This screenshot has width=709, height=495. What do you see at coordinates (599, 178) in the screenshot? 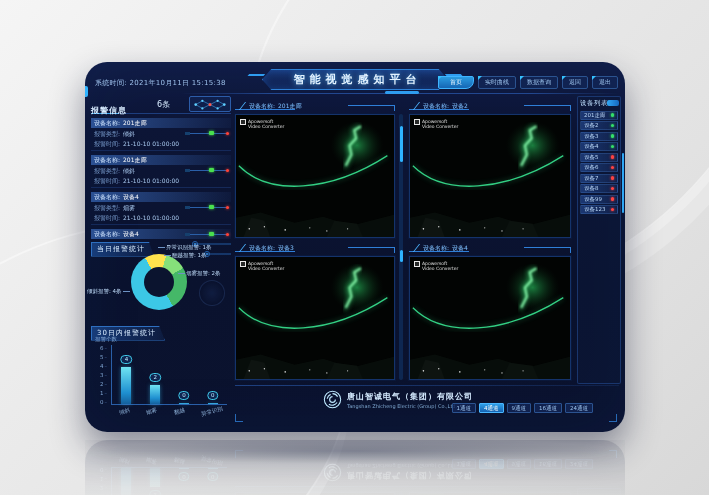
I see `device-row: 设备7` at bounding box center [599, 178].